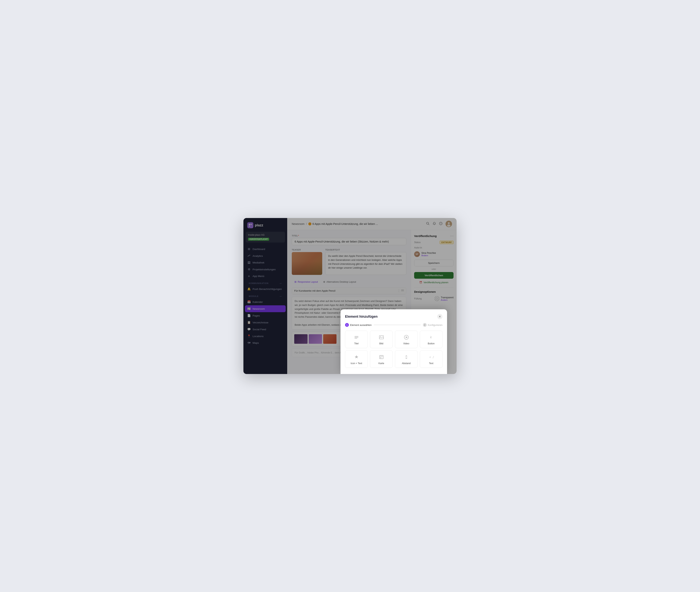 The image size is (700, 592). Describe the element at coordinates (397, 325) in the screenshot. I see `step-line` at that location.